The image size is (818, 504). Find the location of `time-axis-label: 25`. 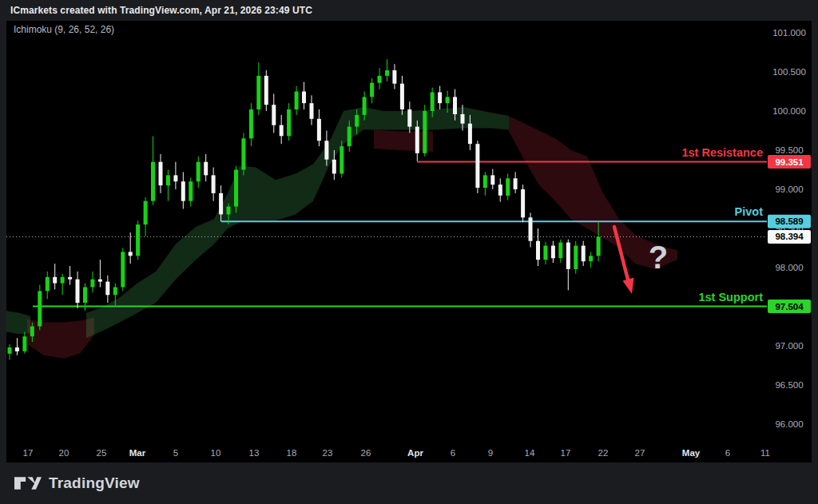

time-axis-label: 25 is located at coordinates (102, 453).